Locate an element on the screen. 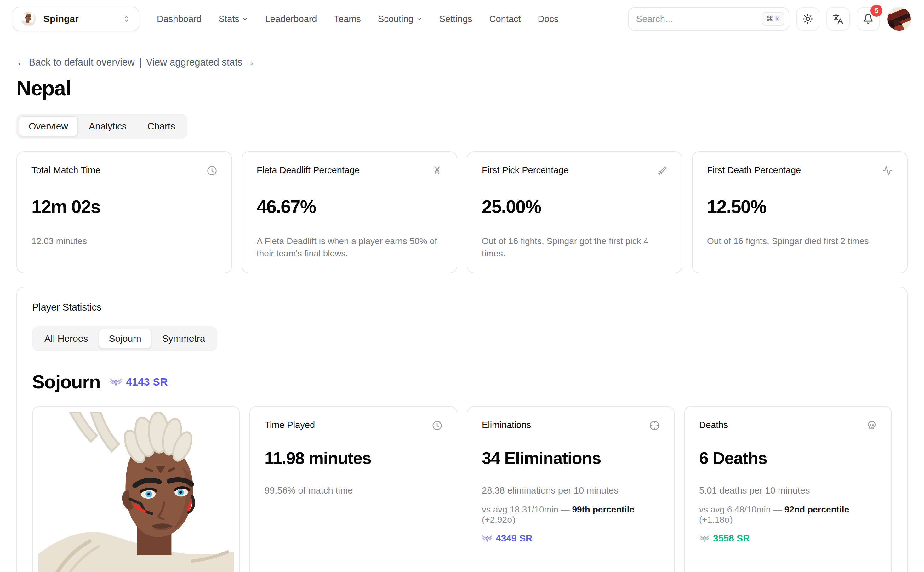  nav-link-settings: Settings is located at coordinates (456, 19).